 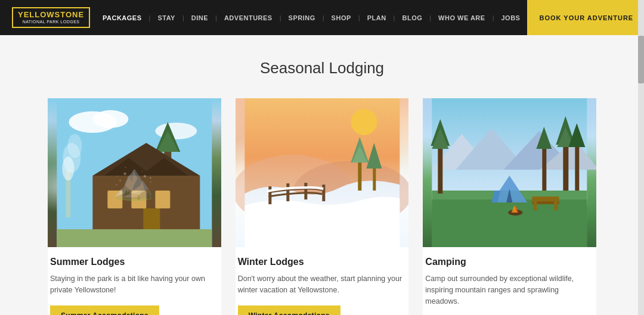 What do you see at coordinates (509, 173) in the screenshot?
I see `camping-scene-svg` at bounding box center [509, 173].